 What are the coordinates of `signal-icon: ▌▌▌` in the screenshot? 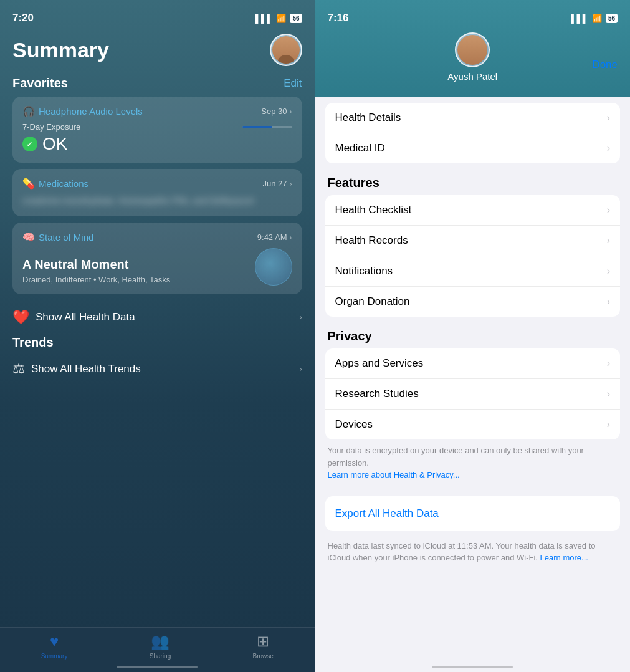 It's located at (264, 19).